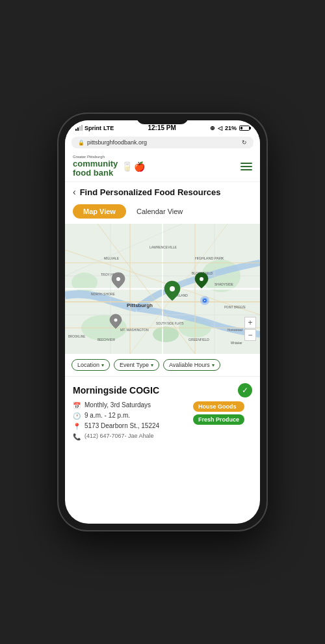 The height and width of the screenshot is (644, 325). I want to click on location-chevron-icon: ▾, so click(103, 366).